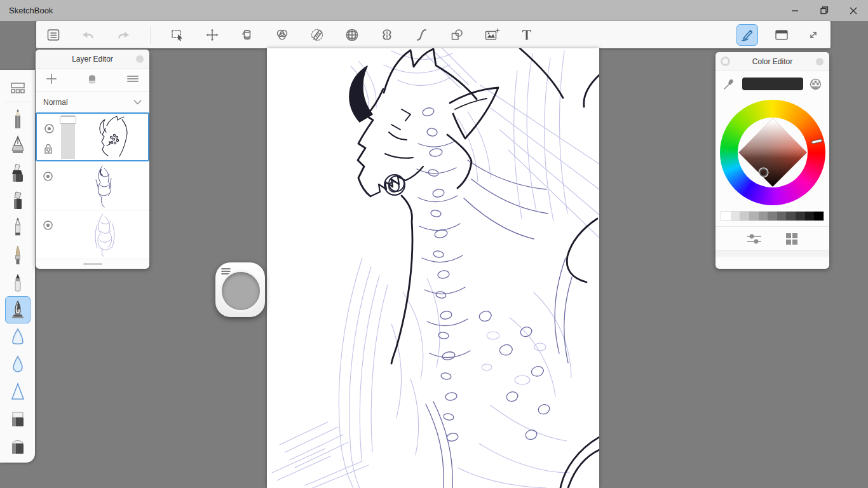 The width and height of the screenshot is (868, 488). What do you see at coordinates (492, 35) in the screenshot?
I see `import-image-button` at bounding box center [492, 35].